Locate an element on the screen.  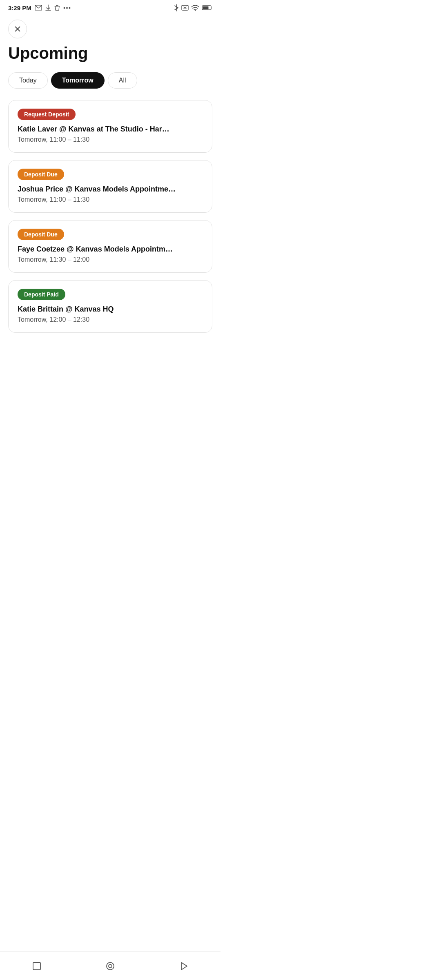
close-button is located at coordinates (18, 29).